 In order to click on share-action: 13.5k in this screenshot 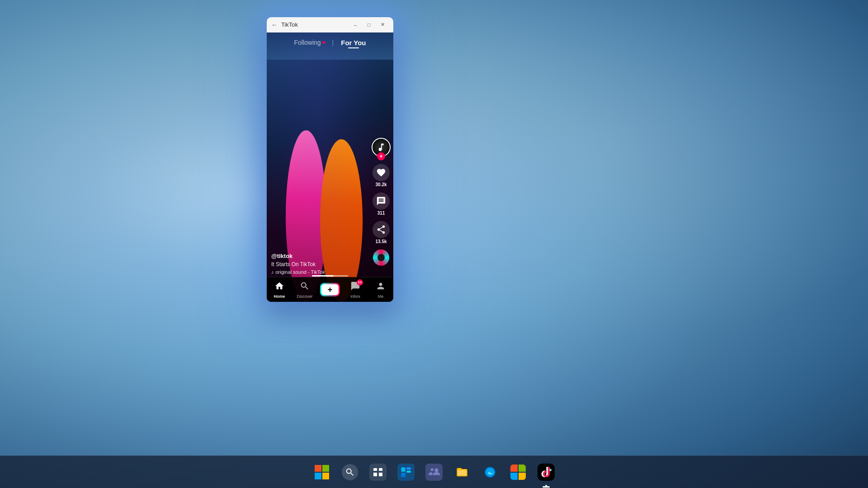, I will do `click(381, 232)`.